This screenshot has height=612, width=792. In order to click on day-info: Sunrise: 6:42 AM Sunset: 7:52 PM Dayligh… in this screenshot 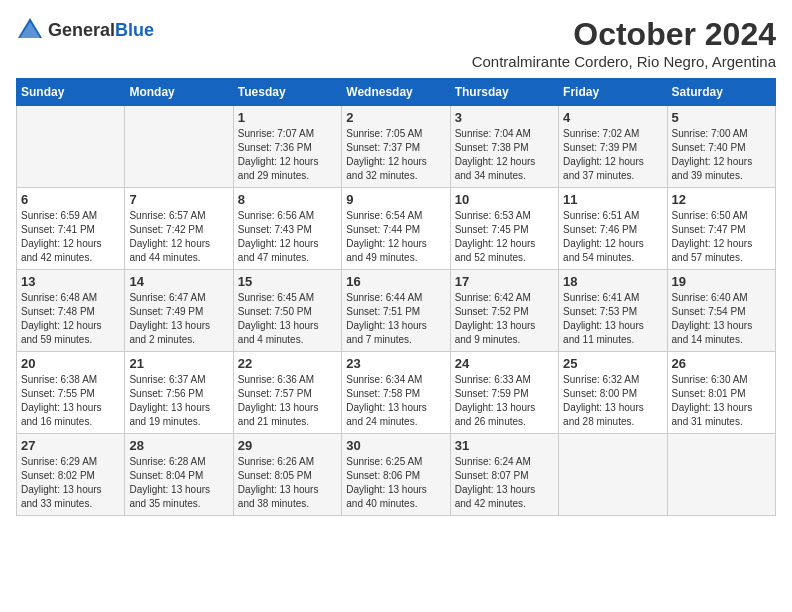, I will do `click(504, 319)`.